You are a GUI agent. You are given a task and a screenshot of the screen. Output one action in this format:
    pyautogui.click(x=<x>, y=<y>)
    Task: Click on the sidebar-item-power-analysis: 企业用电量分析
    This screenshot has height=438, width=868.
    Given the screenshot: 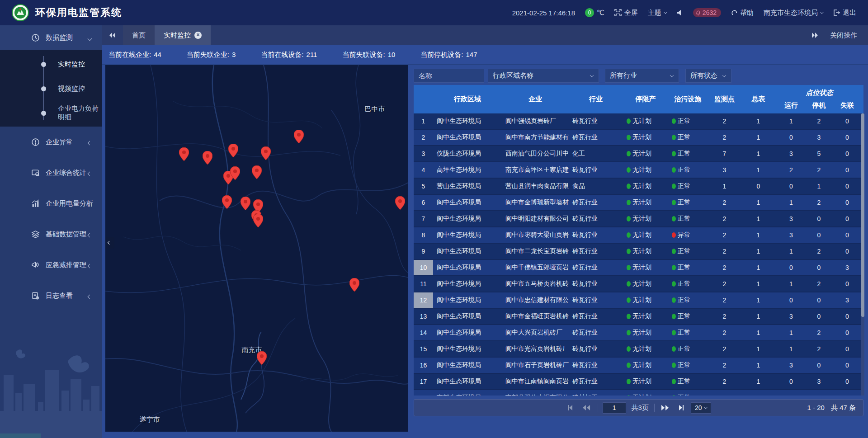 What is the action you would take?
    pyautogui.click(x=51, y=203)
    